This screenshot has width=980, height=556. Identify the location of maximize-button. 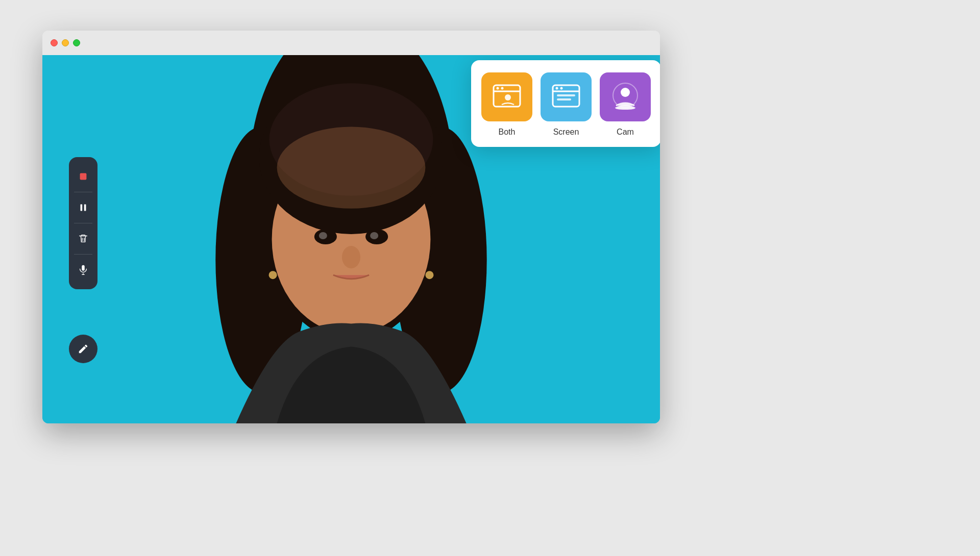
(77, 43).